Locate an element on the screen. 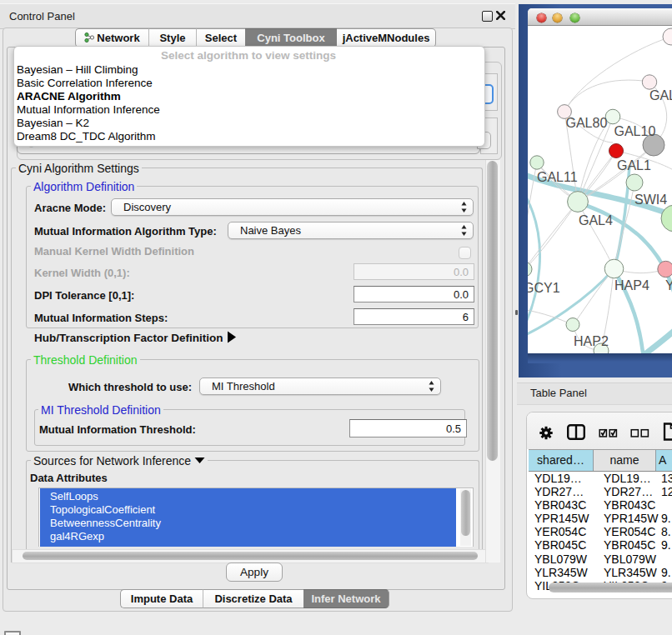 This screenshot has height=635, width=672. svg-text: GAL11 is located at coordinates (557, 177).